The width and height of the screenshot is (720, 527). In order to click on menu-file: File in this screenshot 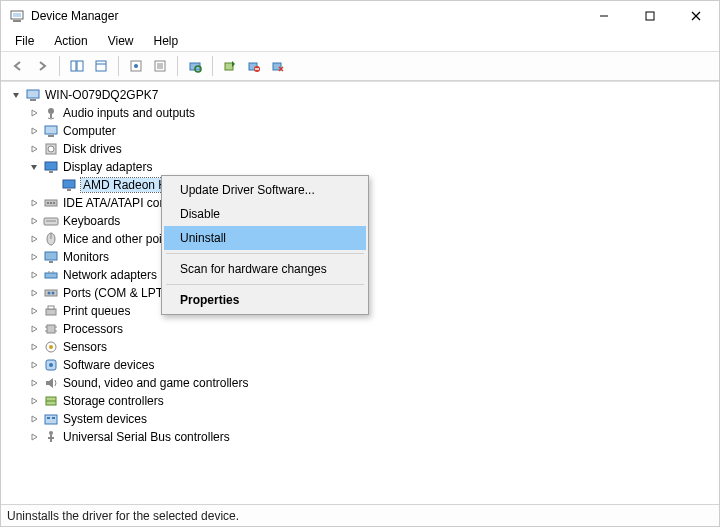, I will do `click(24, 41)`.